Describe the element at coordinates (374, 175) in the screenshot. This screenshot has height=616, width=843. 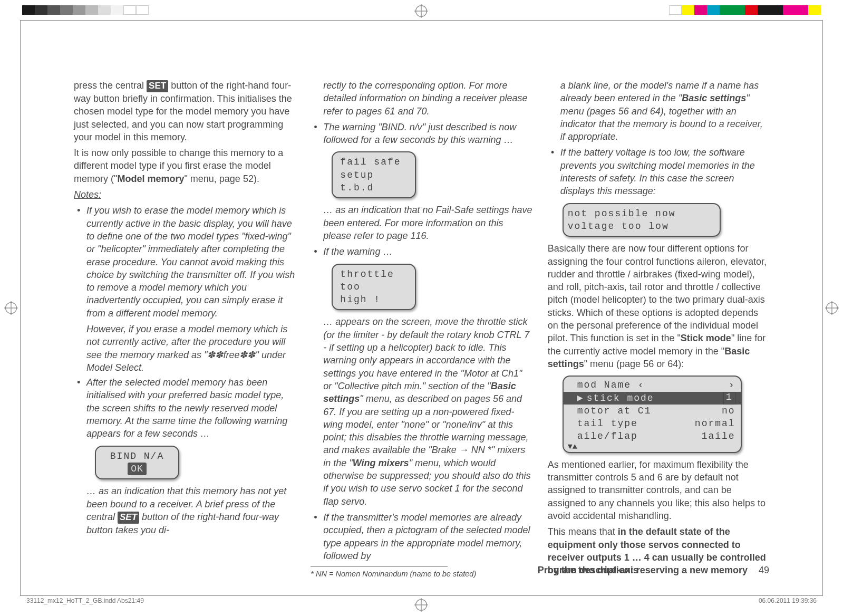
I see `lcd-line: setup` at that location.